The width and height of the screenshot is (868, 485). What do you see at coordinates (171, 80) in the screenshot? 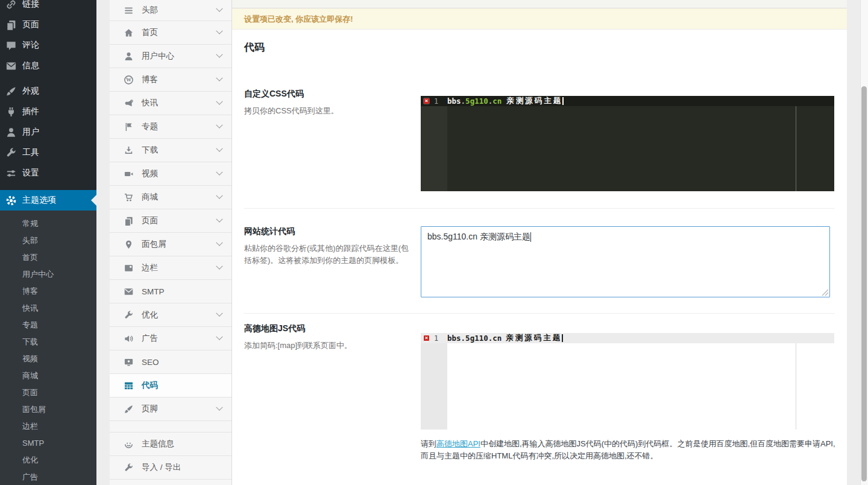
I see `options-nav-item-blog: W 博客` at bounding box center [171, 80].